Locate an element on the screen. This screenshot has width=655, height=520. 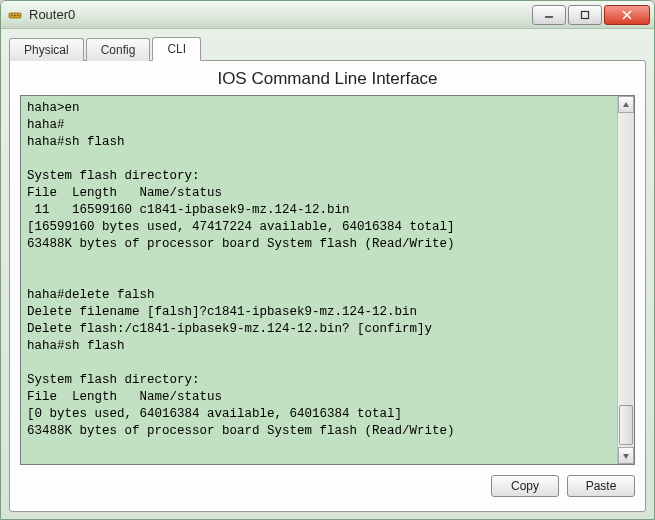
scroll-thumb is located at coordinates (626, 425).